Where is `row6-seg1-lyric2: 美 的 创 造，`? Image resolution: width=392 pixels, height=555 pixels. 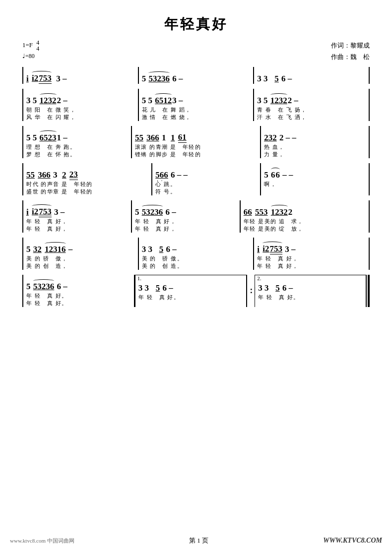 row6-seg1-lyric2: 美 的 创 造， is located at coordinates (81, 266).